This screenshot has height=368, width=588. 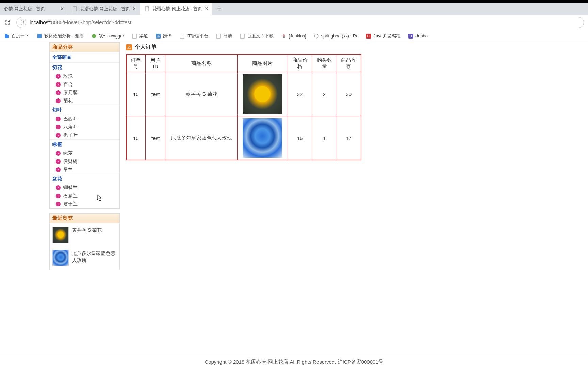 I want to click on bookmark-item: Ddubbo, so click(x=418, y=36).